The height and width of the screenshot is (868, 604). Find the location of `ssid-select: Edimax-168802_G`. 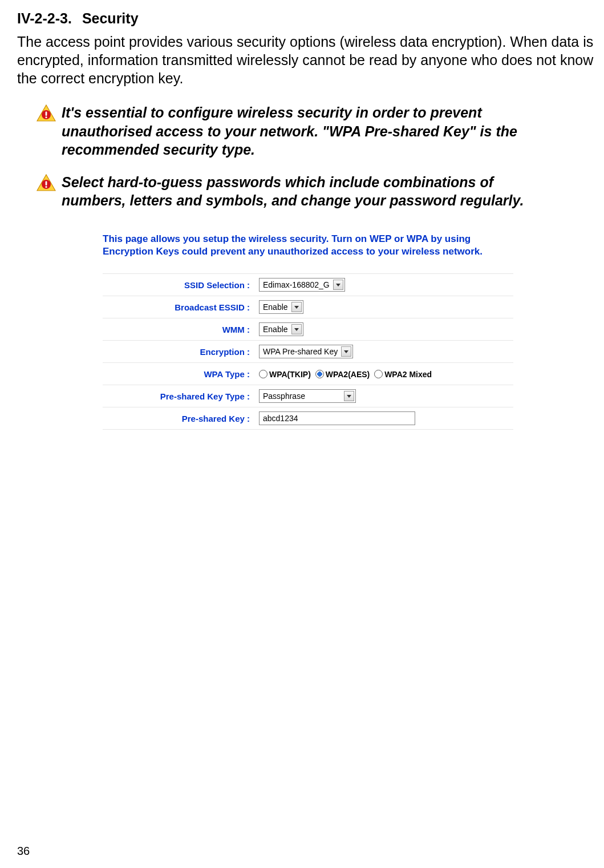

ssid-select: Edimax-168802_G is located at coordinates (302, 285).